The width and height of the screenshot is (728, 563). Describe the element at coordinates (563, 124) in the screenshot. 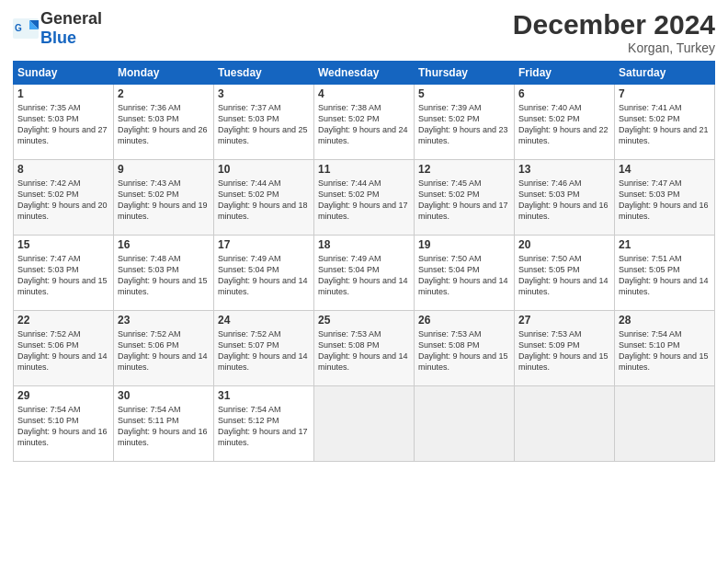

I see `day-info: Sunrise: 7:40 AMSunset: 5:02 PMDaylight:…` at that location.